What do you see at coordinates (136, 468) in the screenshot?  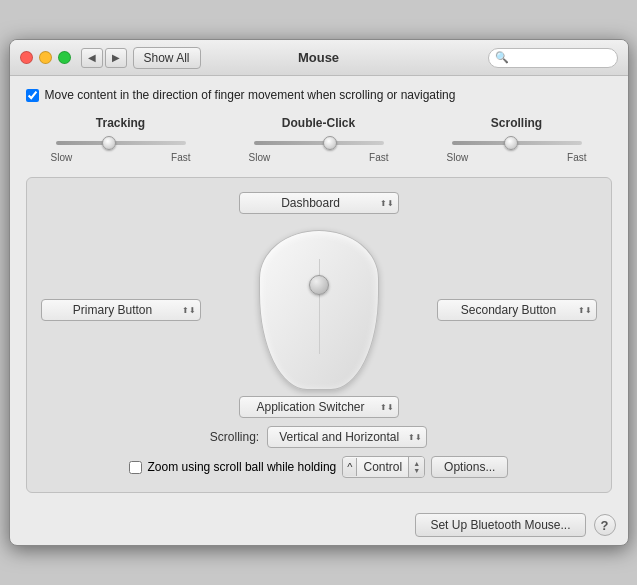 I see `zoom-checkbox` at bounding box center [136, 468].